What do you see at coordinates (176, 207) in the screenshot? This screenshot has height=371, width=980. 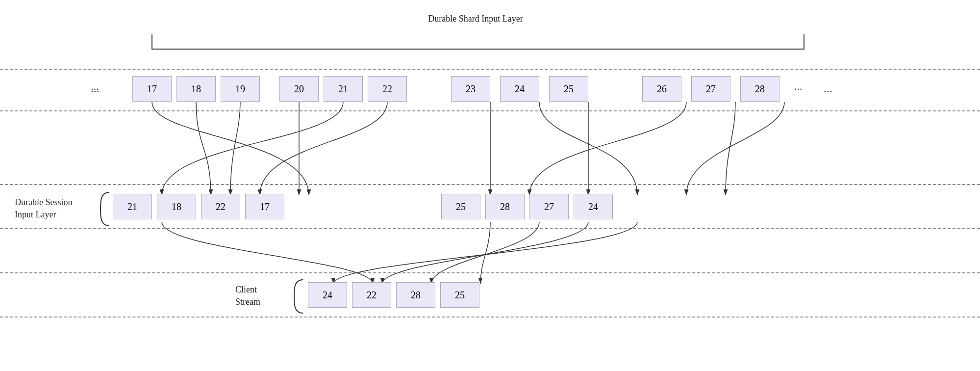 I see `session-cell-18: 18` at bounding box center [176, 207].